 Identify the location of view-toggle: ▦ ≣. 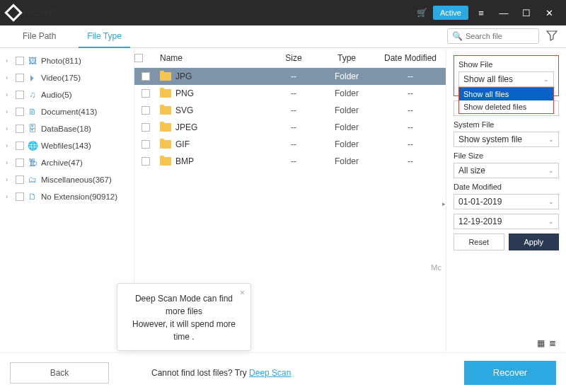
(546, 343).